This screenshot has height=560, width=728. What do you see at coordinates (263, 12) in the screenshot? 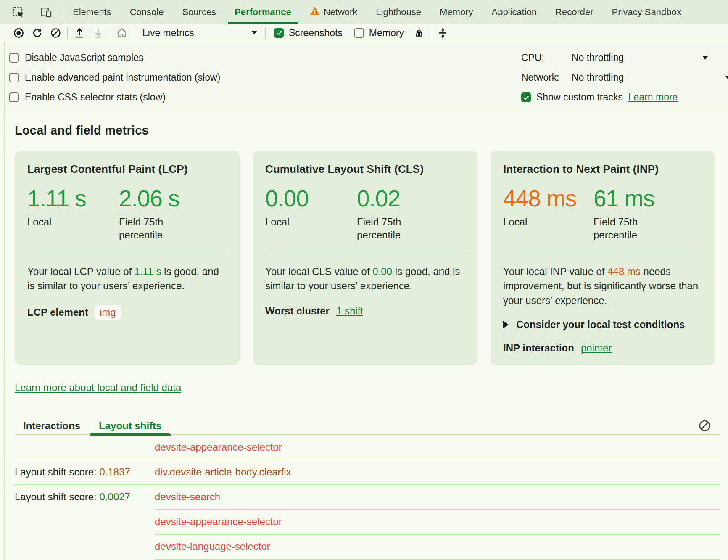
I see `tab-performance: Performance` at bounding box center [263, 12].